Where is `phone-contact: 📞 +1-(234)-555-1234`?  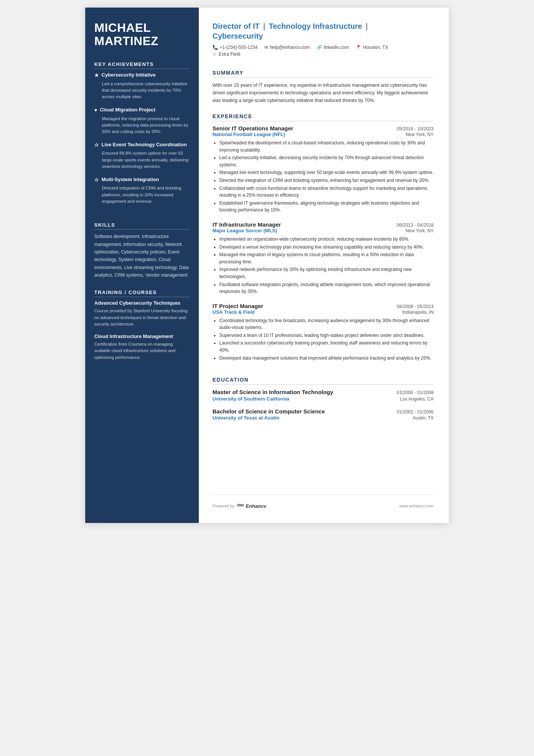
phone-contact: 📞 +1-(234)-555-1234 is located at coordinates (235, 47).